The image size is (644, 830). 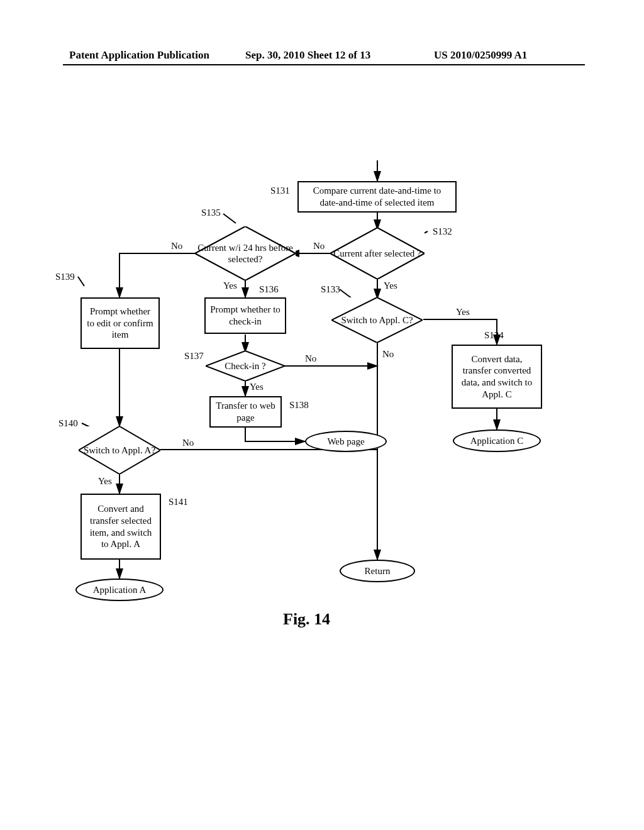 I want to click on step-s135-text: Current w/i 24 hrs before selected?, so click(x=245, y=253).